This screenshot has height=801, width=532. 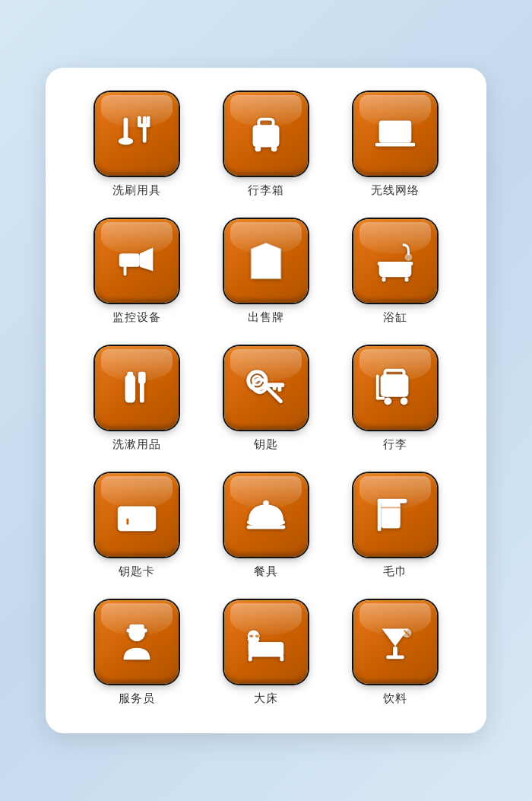 What do you see at coordinates (137, 134) in the screenshot?
I see `wash-tools-button` at bounding box center [137, 134].